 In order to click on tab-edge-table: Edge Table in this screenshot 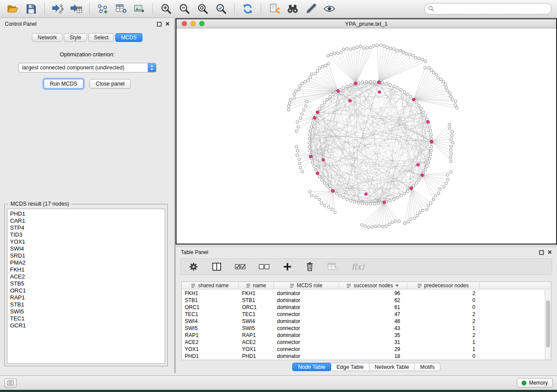, I will do `click(350, 367)`.